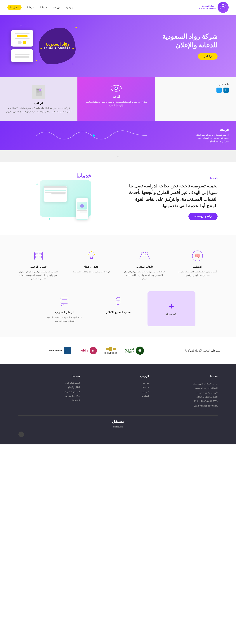 This screenshot has width=236, height=644. What do you see at coordinates (219, 90) in the screenshot?
I see `twitter-icon: t` at bounding box center [219, 90].